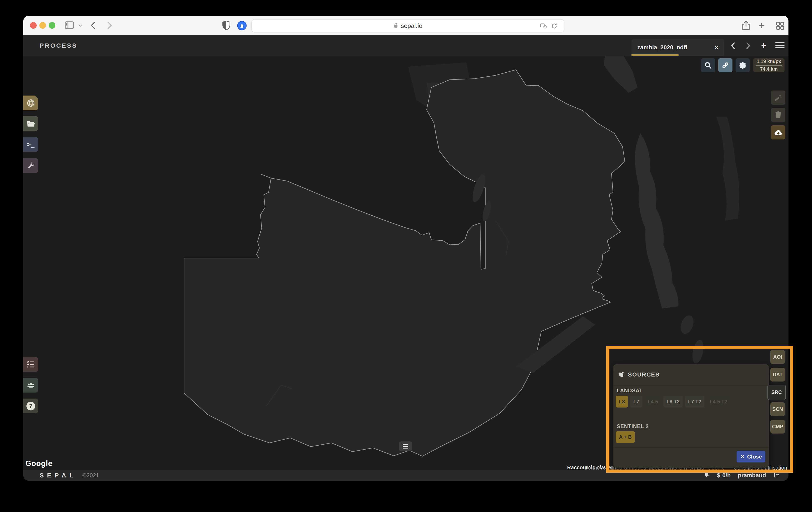 The width and height of the screenshot is (812, 512). What do you see at coordinates (778, 427) in the screenshot?
I see `step-tab-cmp: CMP` at bounding box center [778, 427].